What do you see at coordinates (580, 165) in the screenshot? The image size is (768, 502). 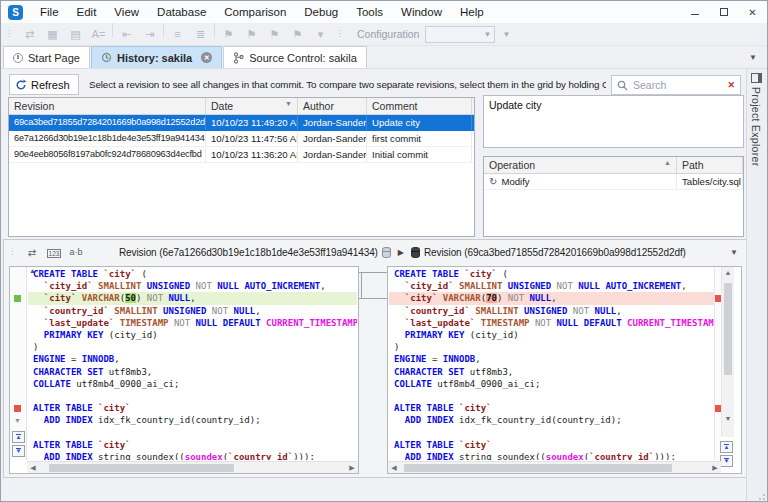 I see `column-header-operation: Operation▲` at bounding box center [580, 165].